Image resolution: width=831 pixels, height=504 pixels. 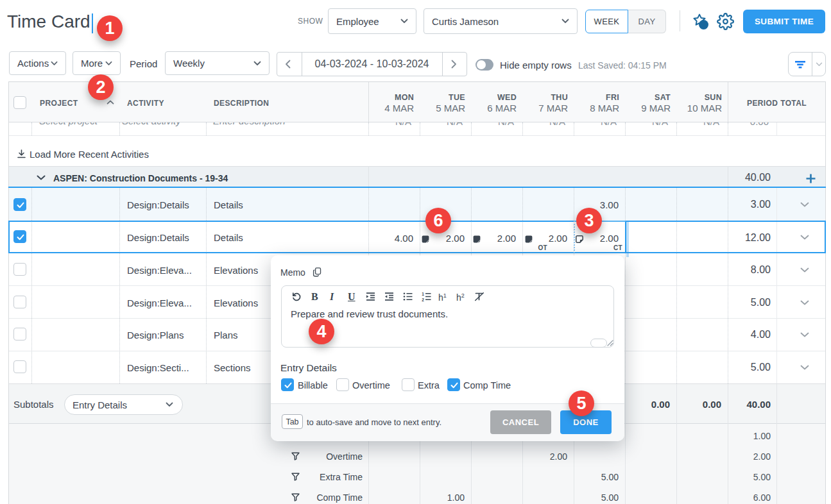 I want to click on svg-text: 1, so click(x=423, y=294).